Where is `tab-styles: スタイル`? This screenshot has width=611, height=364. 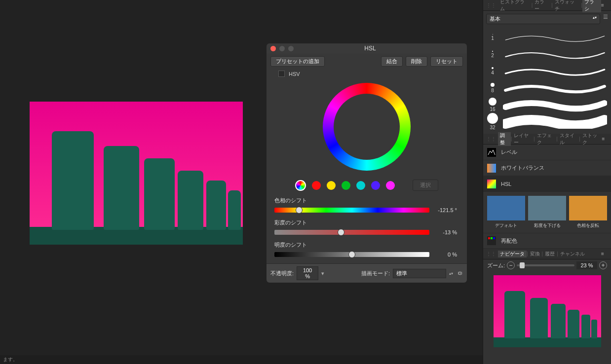 tab-styles: スタイル is located at coordinates (569, 139).